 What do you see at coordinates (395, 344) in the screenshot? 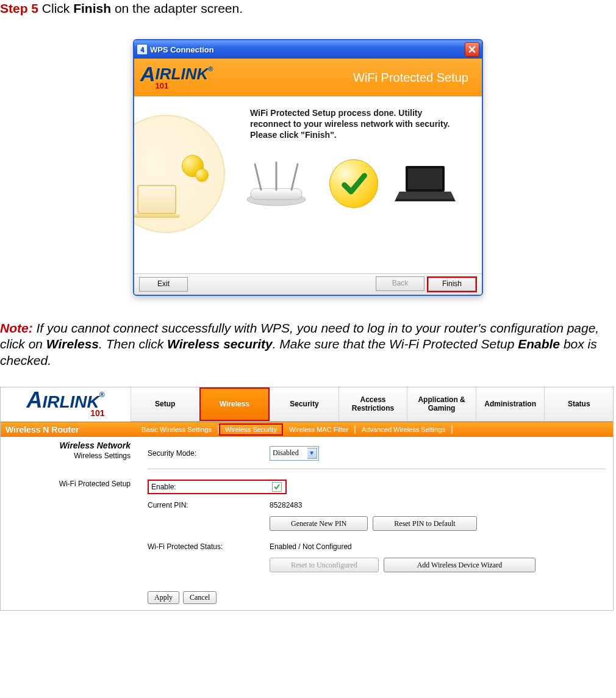
I see `note-text3: . Make sure that the Wi-Fi Protected Set…` at bounding box center [395, 344].